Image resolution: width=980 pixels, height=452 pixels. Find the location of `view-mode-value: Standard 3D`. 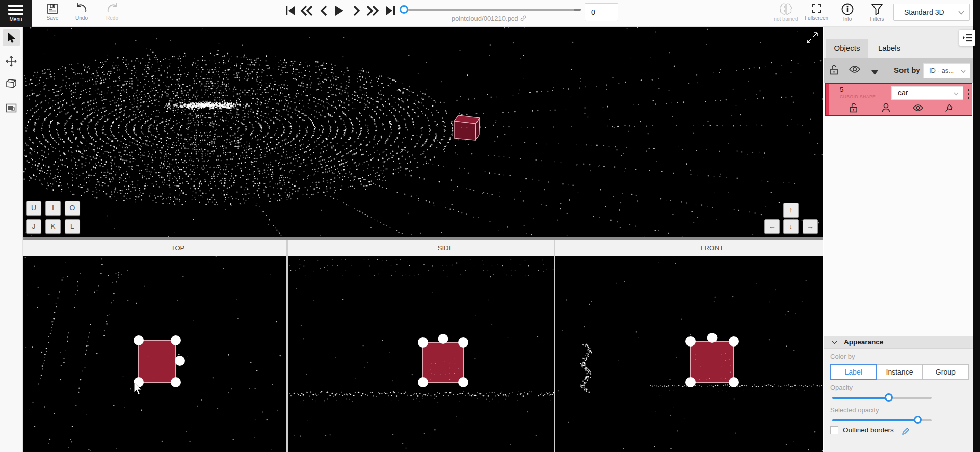

view-mode-value: Standard 3D is located at coordinates (924, 12).